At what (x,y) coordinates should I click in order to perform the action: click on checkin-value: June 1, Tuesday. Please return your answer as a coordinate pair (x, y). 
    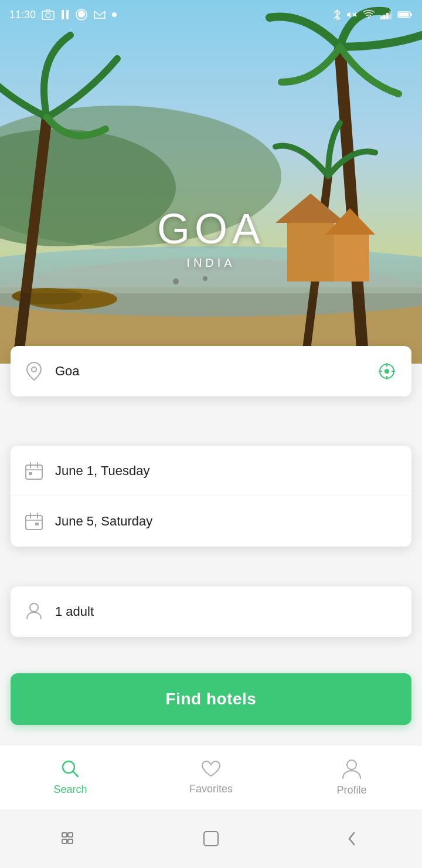
    Looking at the image, I should click on (227, 471).